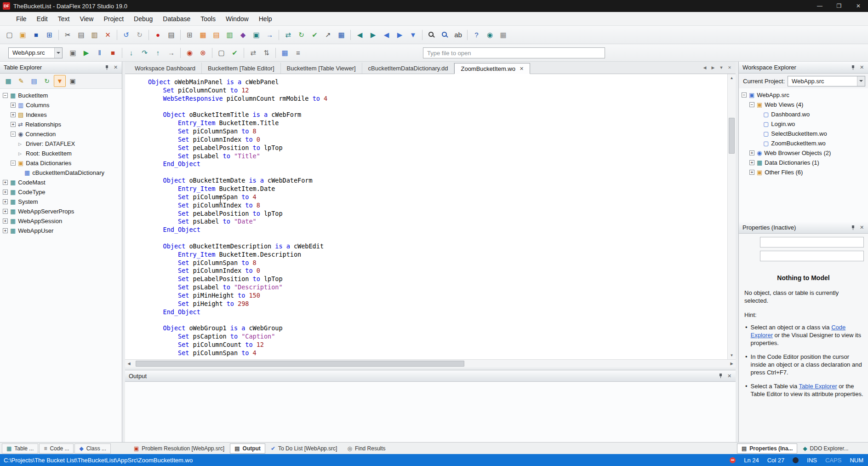 This screenshot has width=868, height=466. Describe the element at coordinates (767, 449) in the screenshot. I see `tab-properties: ▤Properties (Ina...` at that location.